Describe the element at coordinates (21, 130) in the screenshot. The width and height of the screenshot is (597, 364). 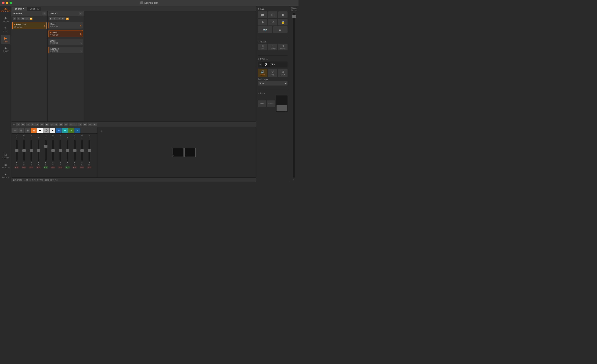
I see `fader-tool-bars: ▤` at that location.